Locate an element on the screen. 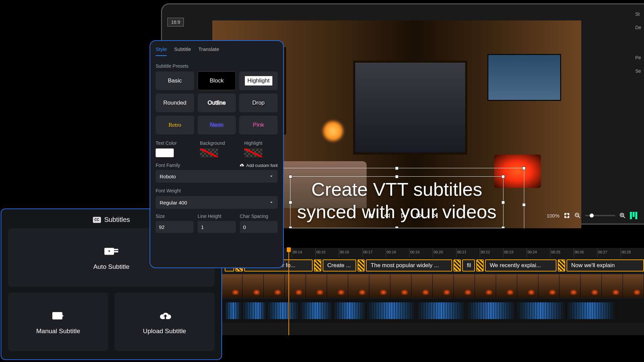 The image size is (644, 362). zoom-slider is located at coordinates (600, 216).